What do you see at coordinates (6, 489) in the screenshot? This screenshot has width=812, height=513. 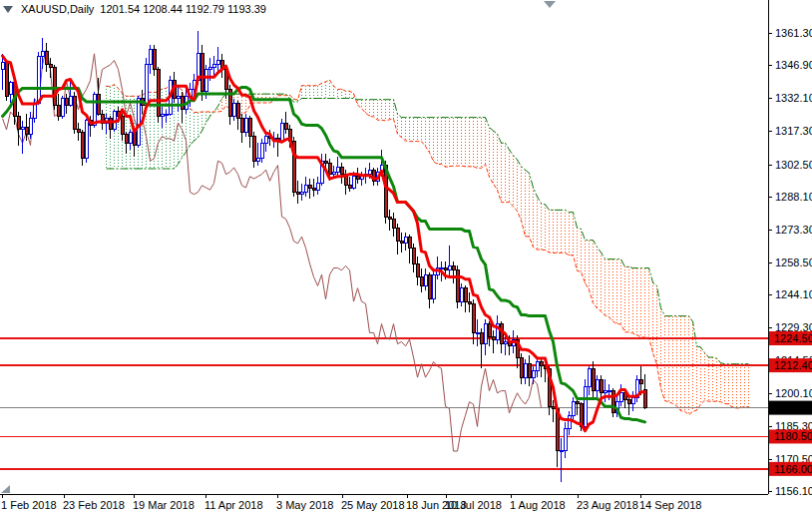 I see `scroll-start-marker-icon` at bounding box center [6, 489].